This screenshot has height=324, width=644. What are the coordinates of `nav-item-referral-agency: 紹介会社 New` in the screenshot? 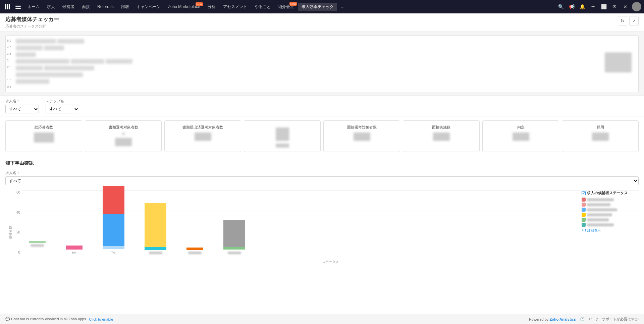 It's located at (286, 7).